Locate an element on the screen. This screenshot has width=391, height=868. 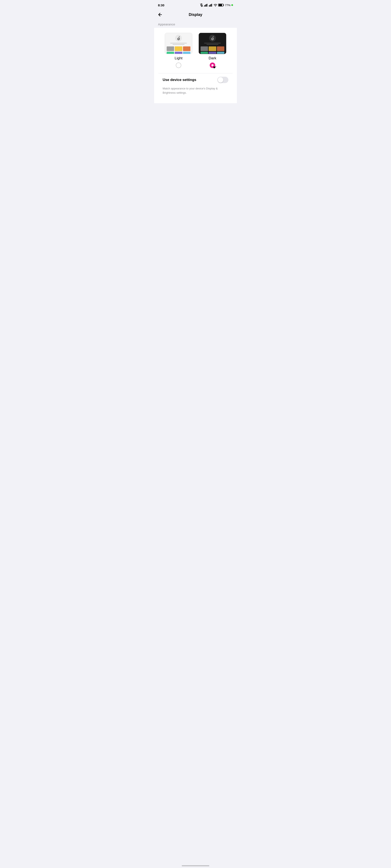
tiktok-dark-icon is located at coordinates (212, 38).